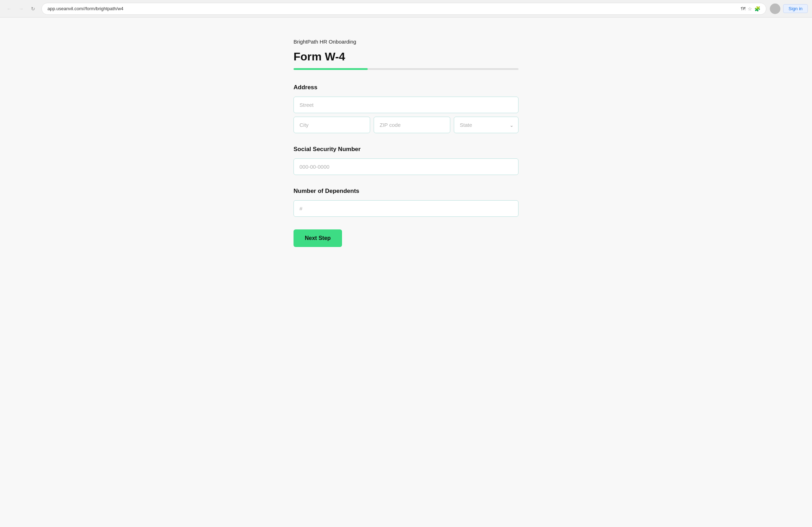 The height and width of the screenshot is (527, 812). Describe the element at coordinates (406, 167) in the screenshot. I see `ssn-input` at that location.